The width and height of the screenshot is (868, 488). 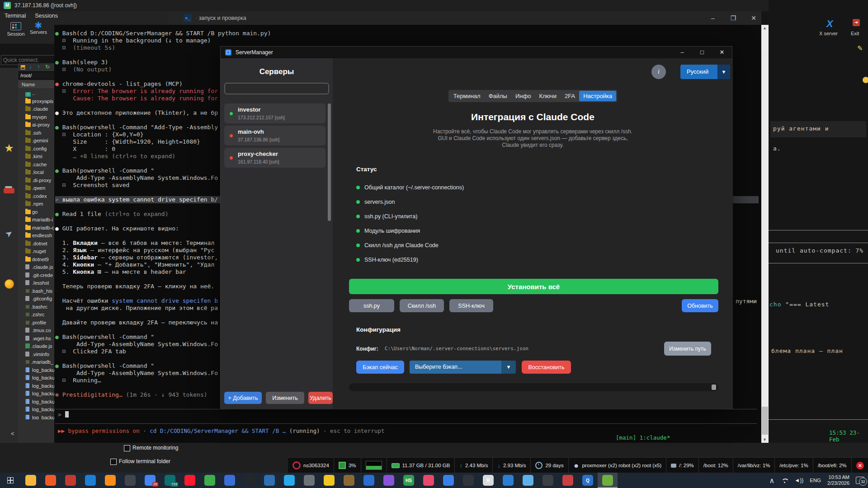 What do you see at coordinates (38, 85) in the screenshot?
I see `file-column-header: Name` at bounding box center [38, 85].